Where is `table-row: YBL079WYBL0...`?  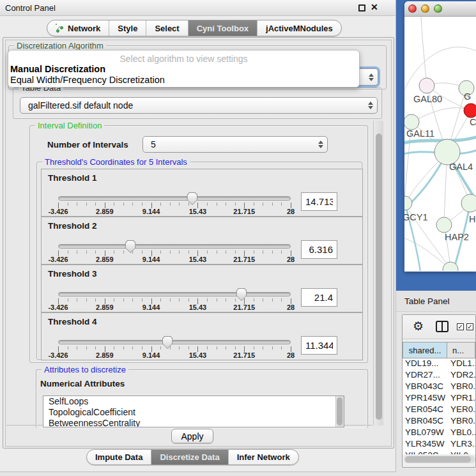 table-row: YBL079WYBL0... is located at coordinates (439, 433).